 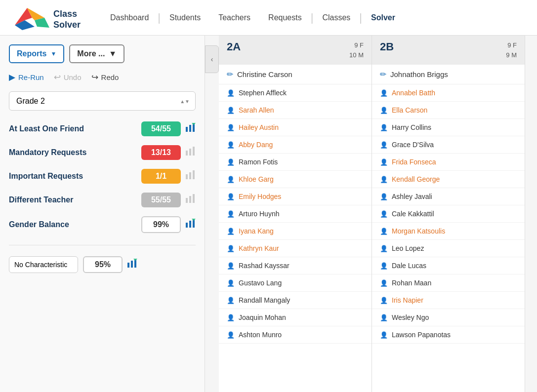 What do you see at coordinates (412, 127) in the screenshot?
I see `student-name: Harry Collins` at bounding box center [412, 127].